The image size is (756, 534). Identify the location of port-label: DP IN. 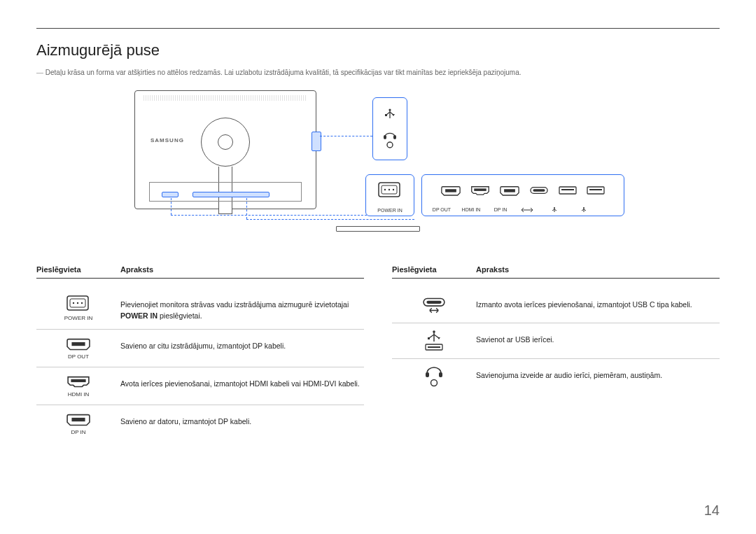
(78, 433).